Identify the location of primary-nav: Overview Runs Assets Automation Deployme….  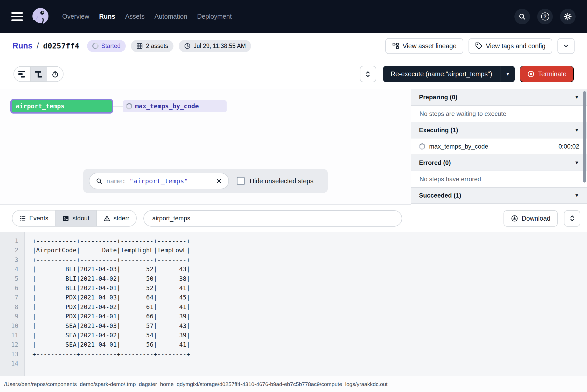
(147, 17).